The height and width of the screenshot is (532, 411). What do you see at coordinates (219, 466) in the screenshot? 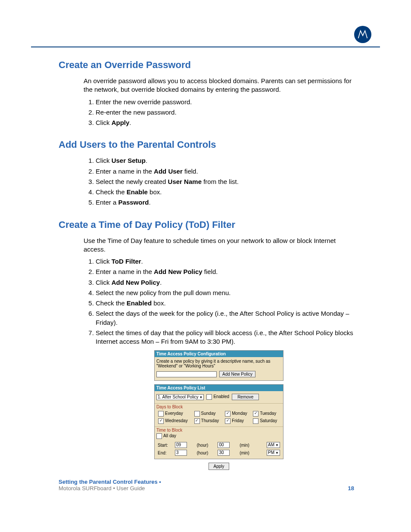
I see `apply-button: Apply` at bounding box center [219, 466].